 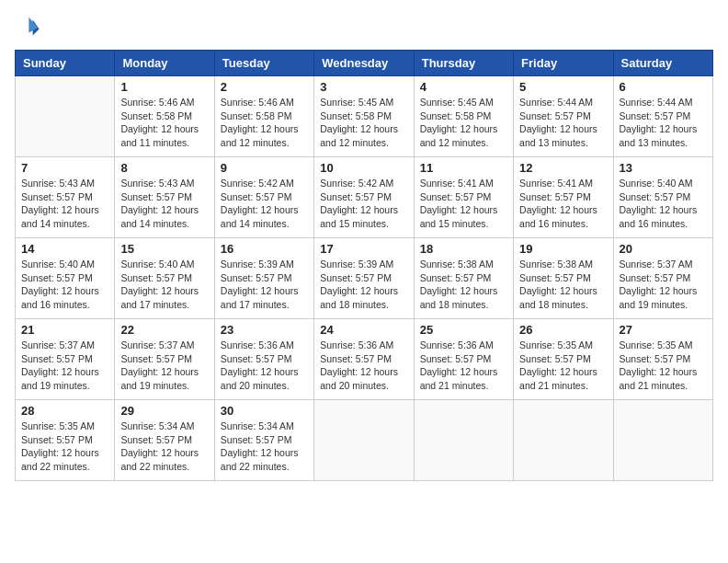 What do you see at coordinates (364, 63) in the screenshot?
I see `calendar-header-wednesday: Wednesday` at bounding box center [364, 63].